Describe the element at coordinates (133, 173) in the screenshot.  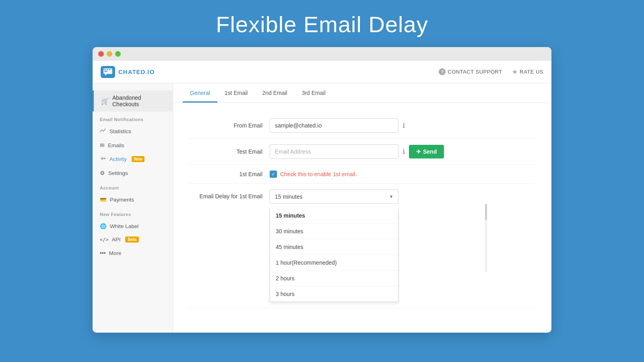
I see `sidebar-item-settings: ⚙ Settings` at that location.